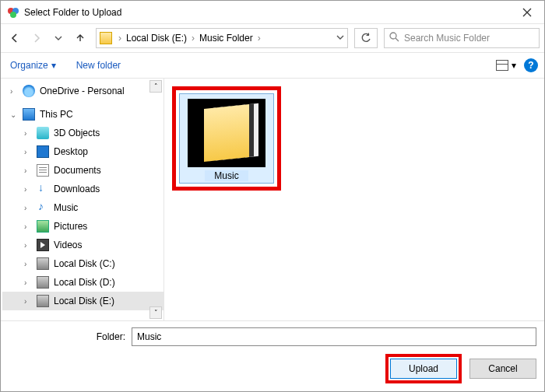 The height and width of the screenshot is (392, 545). Describe the element at coordinates (503, 369) in the screenshot. I see `cancel-button: Cancel` at that location.